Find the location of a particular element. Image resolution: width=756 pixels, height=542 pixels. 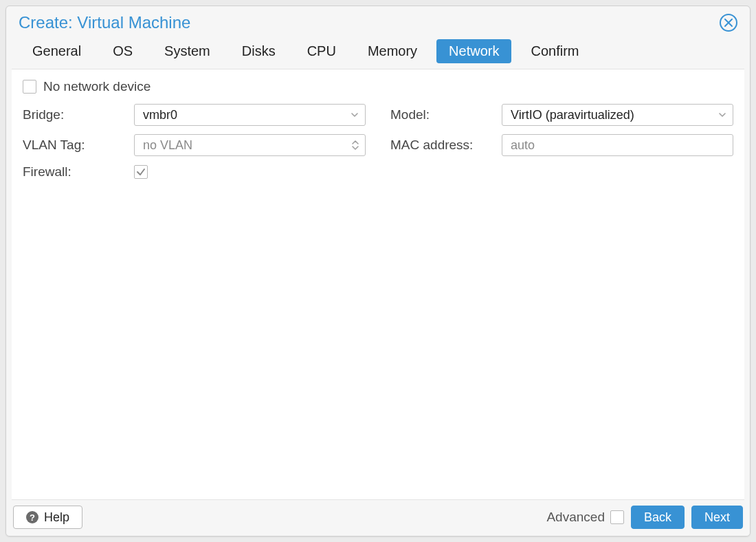

model-label: Model: is located at coordinates (442, 115).